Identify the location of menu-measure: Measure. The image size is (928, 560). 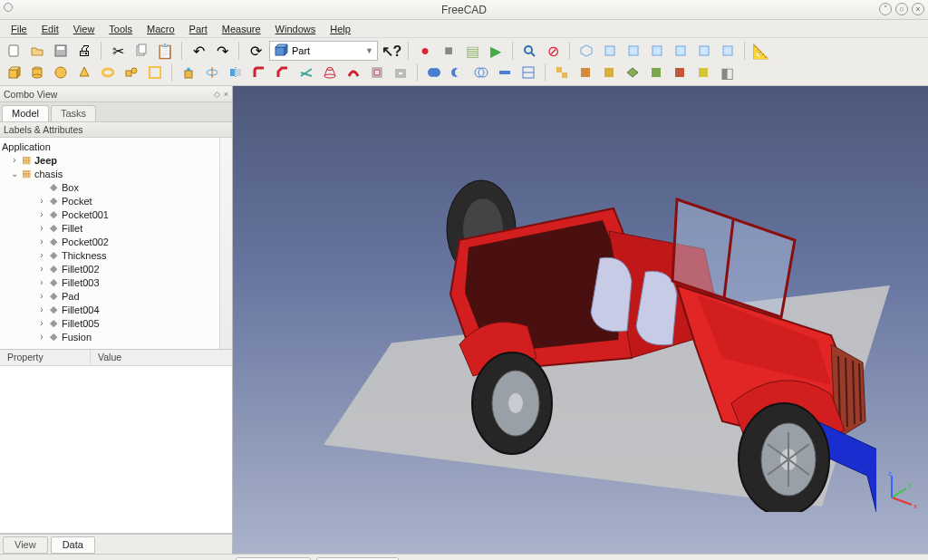
(241, 29).